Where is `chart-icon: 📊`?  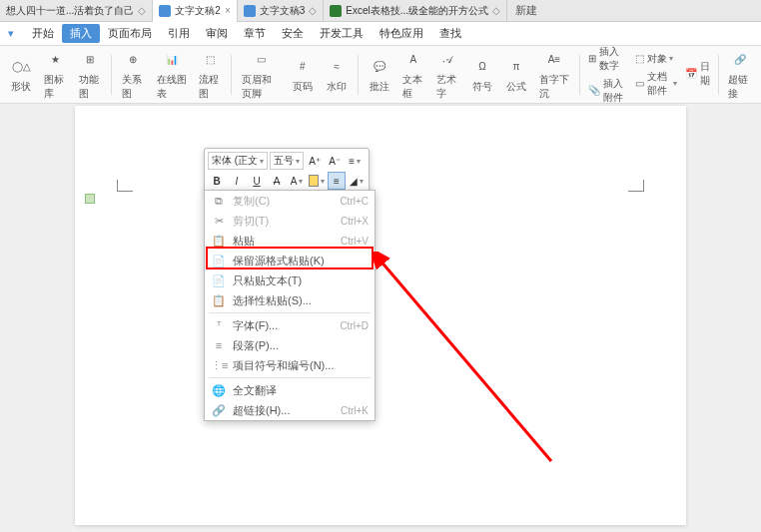 chart-icon: 📊 is located at coordinates (172, 60).